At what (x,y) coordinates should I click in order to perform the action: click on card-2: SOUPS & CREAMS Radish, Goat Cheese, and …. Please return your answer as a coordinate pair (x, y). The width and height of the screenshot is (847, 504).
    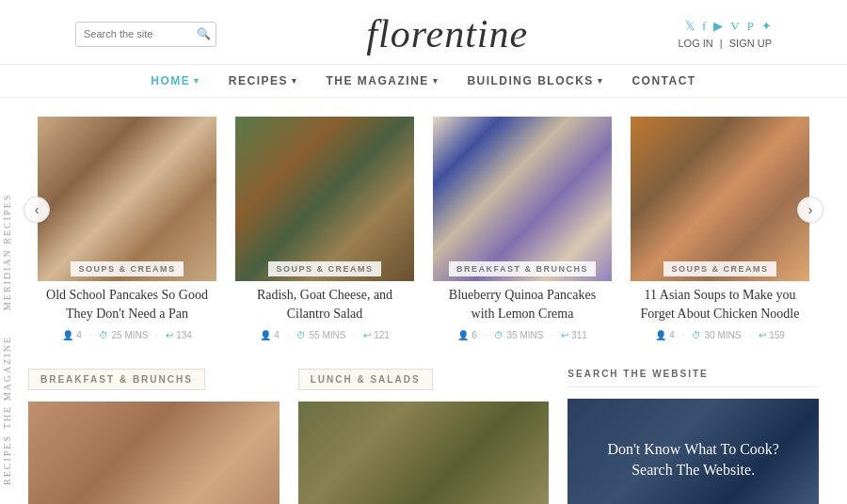
    Looking at the image, I should click on (325, 233).